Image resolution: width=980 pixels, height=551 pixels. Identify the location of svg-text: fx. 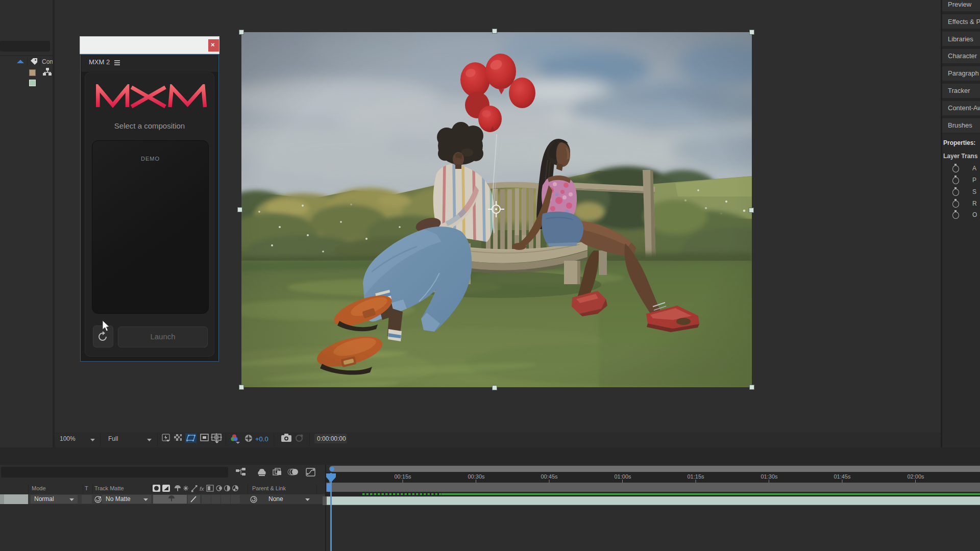
(202, 489).